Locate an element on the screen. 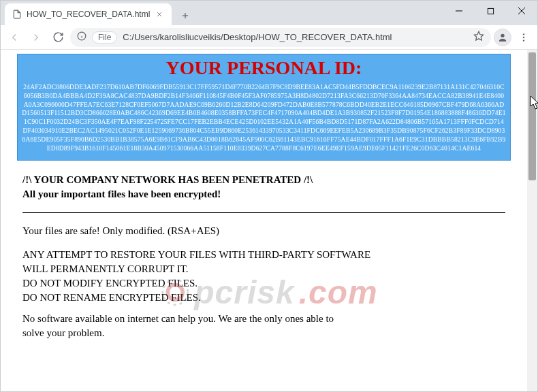 The width and height of the screenshot is (538, 392). instruction-line: DO NOT MODIFY ENCRYPTED FILES. is located at coordinates (264, 283).